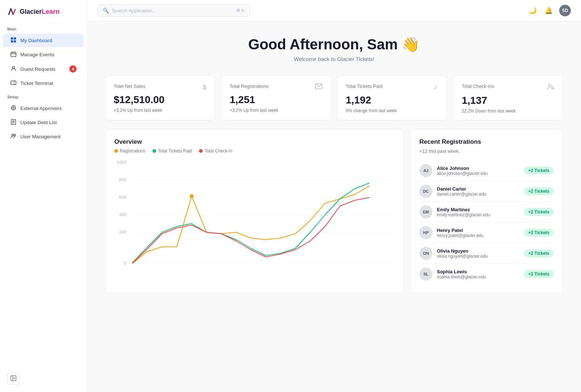 Image resolution: width=581 pixels, height=392 pixels. What do you see at coordinates (426, 191) in the screenshot?
I see `reg-avatar: DC` at bounding box center [426, 191].